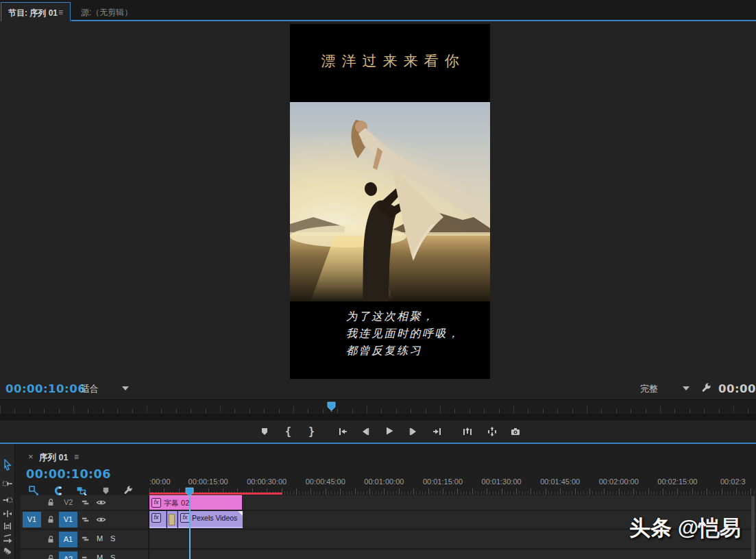  I want to click on ruler-label: 00:02:15:00, so click(677, 482).